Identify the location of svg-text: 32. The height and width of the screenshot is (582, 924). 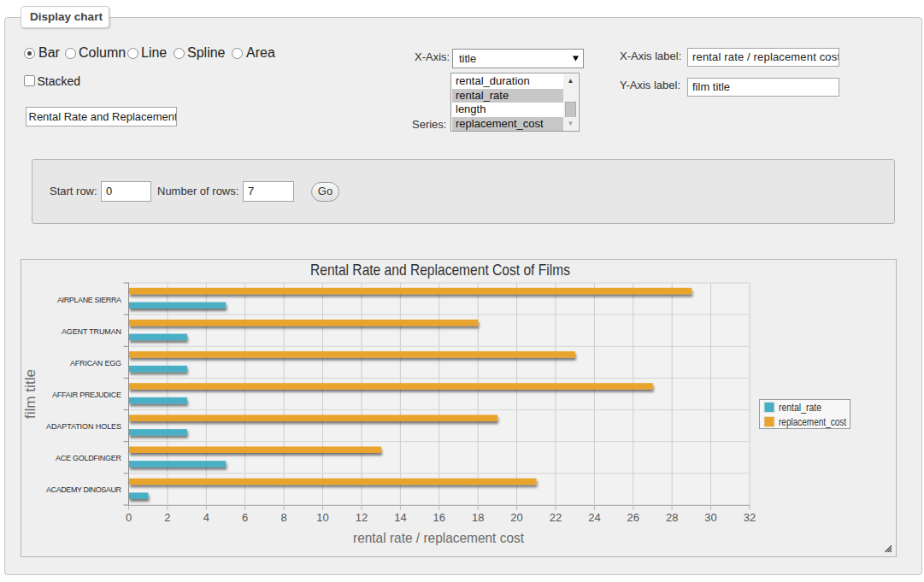
(750, 518).